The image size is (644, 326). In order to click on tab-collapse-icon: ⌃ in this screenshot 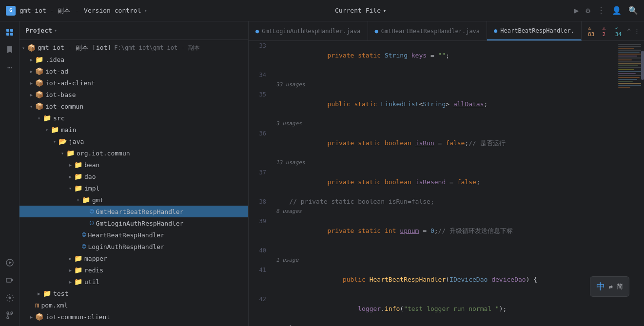, I will do `click(629, 31)`.